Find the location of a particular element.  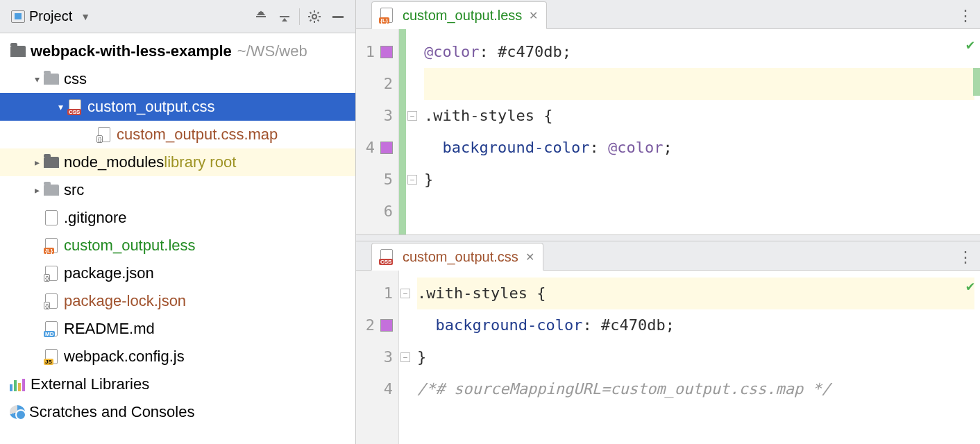

scratches-consoles: Scratches and Consoles is located at coordinates (178, 412).